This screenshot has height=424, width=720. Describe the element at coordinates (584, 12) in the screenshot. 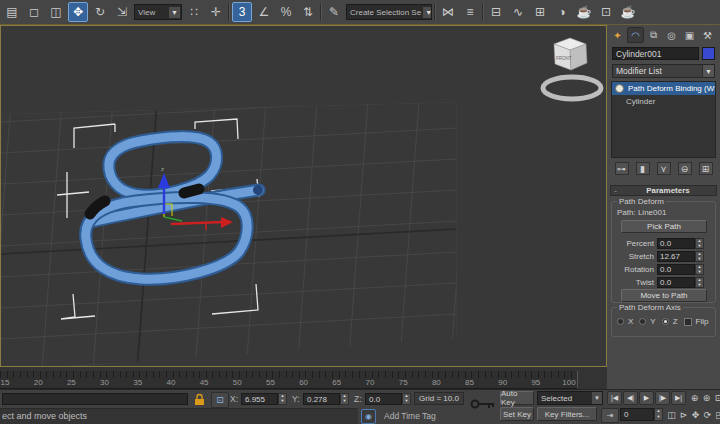

I see `render-setup-icon: ☕` at that location.